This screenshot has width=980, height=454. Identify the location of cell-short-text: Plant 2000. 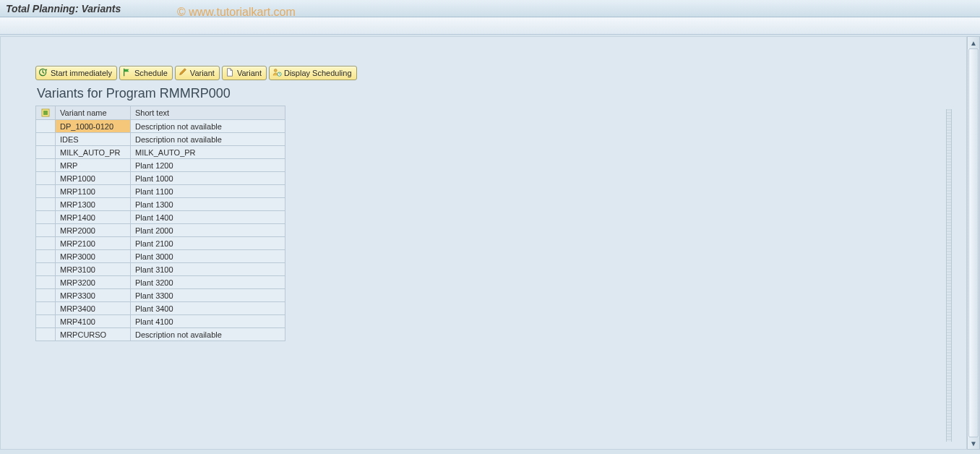
(208, 231).